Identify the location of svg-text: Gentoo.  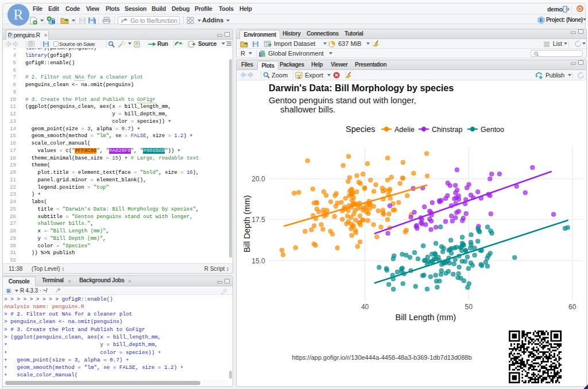
(493, 130).